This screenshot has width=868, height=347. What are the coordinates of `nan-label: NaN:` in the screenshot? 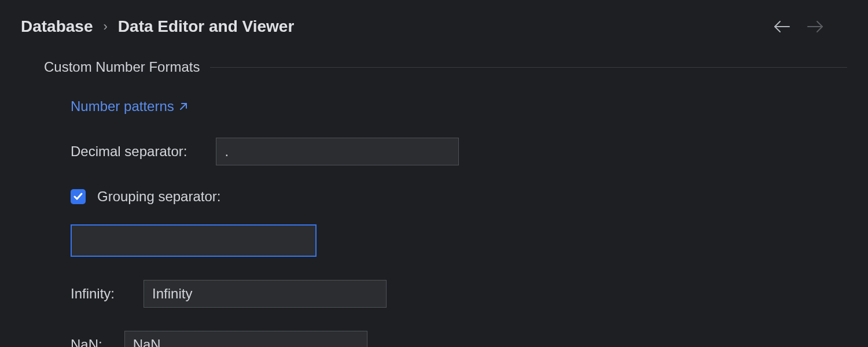 It's located at (87, 342).